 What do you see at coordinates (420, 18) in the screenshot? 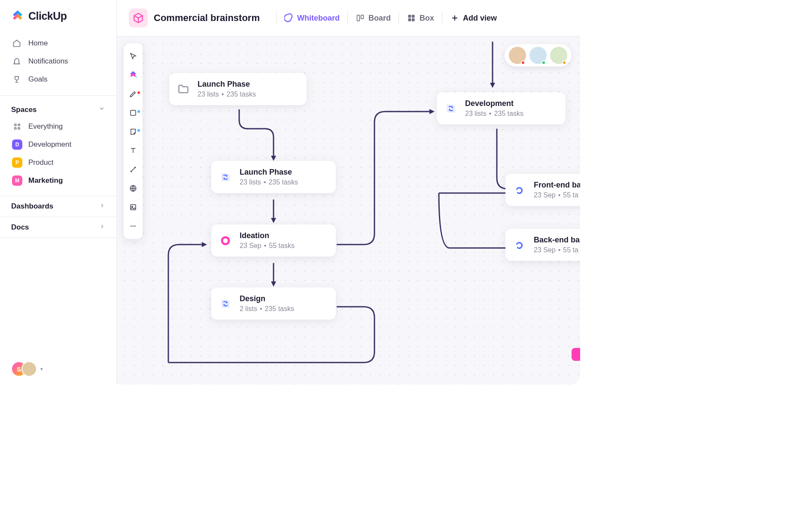
I see `view-tab-box: Box` at bounding box center [420, 18].